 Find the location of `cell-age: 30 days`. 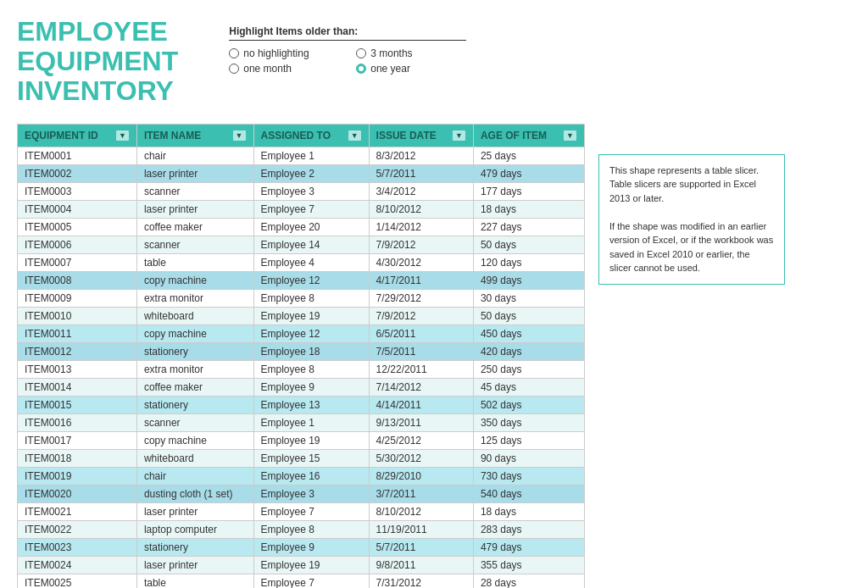

cell-age: 30 days is located at coordinates (529, 298).